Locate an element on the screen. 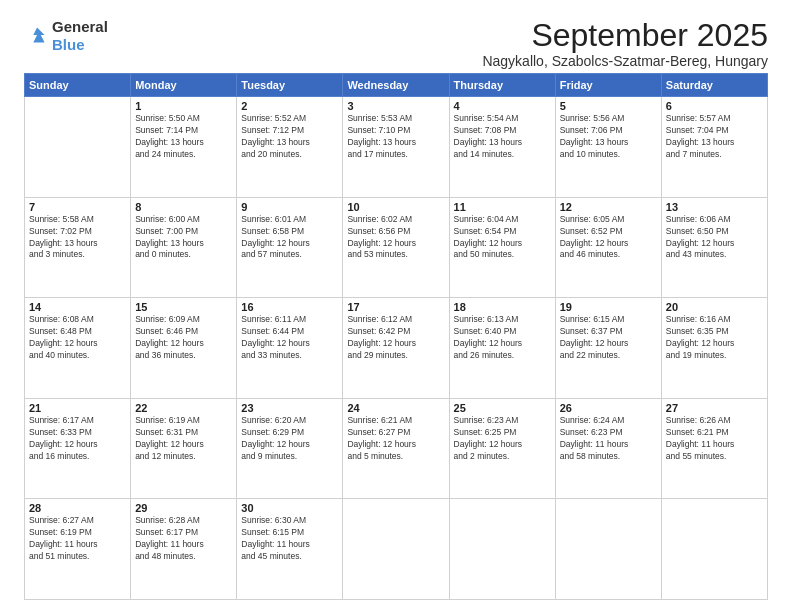 Image resolution: width=792 pixels, height=612 pixels. day-number: 8 is located at coordinates (184, 207).